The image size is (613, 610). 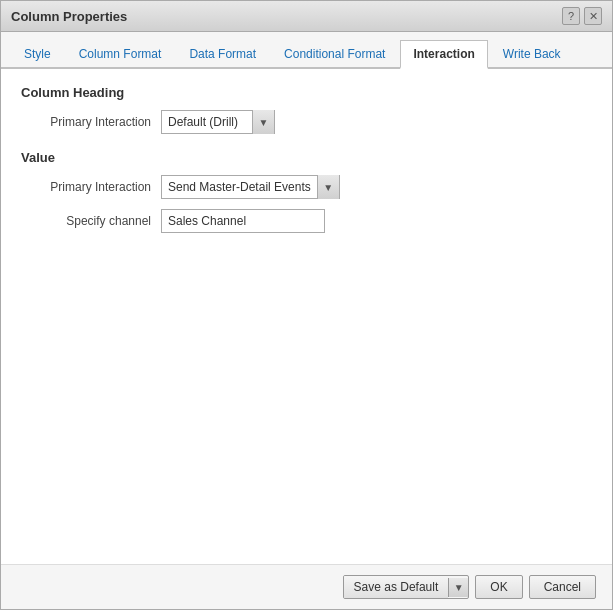 I want to click on close-button: ✕, so click(x=593, y=16).